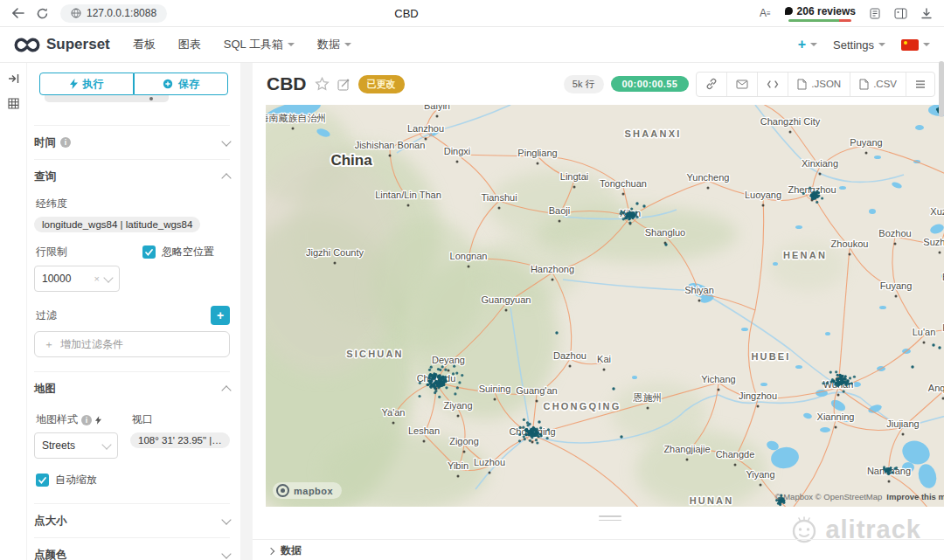 The image size is (944, 560). Describe the element at coordinates (805, 255) in the screenshot. I see `svg-text: HENAN` at that location.